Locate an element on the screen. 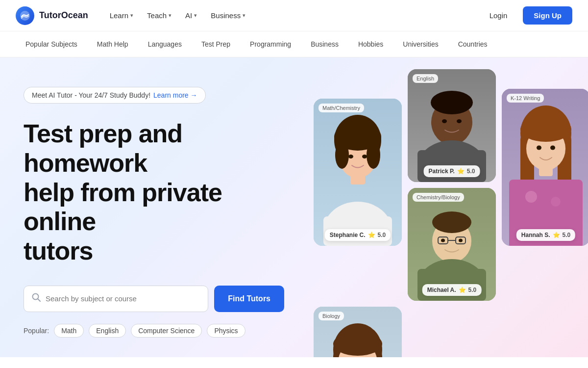  search-row: Find Tutors is located at coordinates (154, 299).